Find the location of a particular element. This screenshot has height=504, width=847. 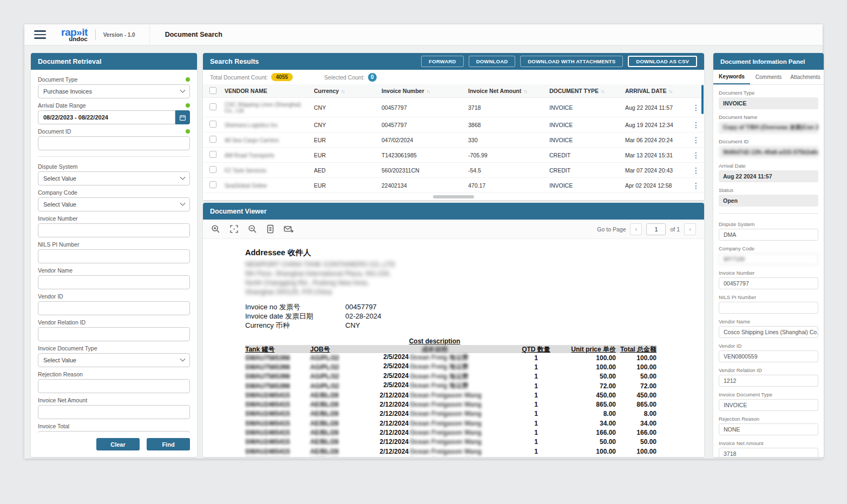

col-invoice-net-amount: Invoice Net Amount↑↓ is located at coordinates (507, 91).